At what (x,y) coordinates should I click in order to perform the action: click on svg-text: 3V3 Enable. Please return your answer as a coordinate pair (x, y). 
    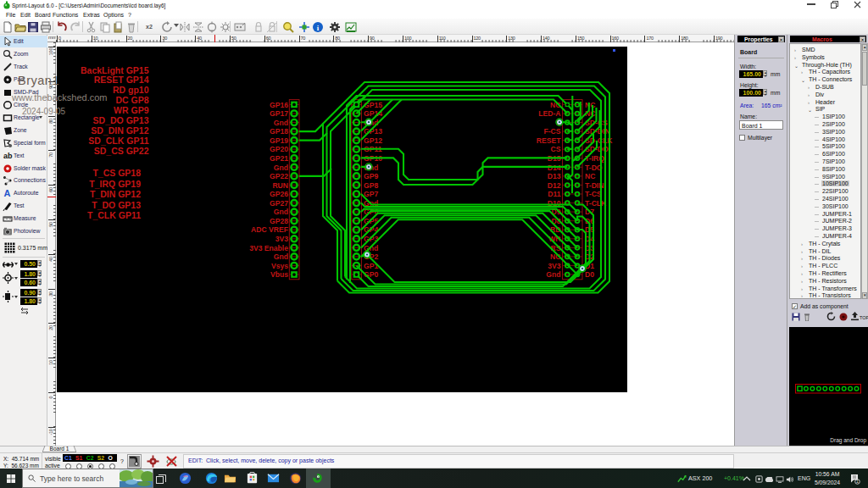
    Looking at the image, I should click on (269, 248).